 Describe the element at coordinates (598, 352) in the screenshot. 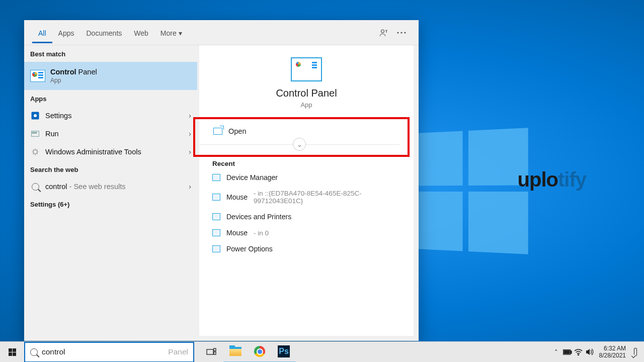

I see `system-tray: ˄ 6:32 AM 8/28/2021` at that location.